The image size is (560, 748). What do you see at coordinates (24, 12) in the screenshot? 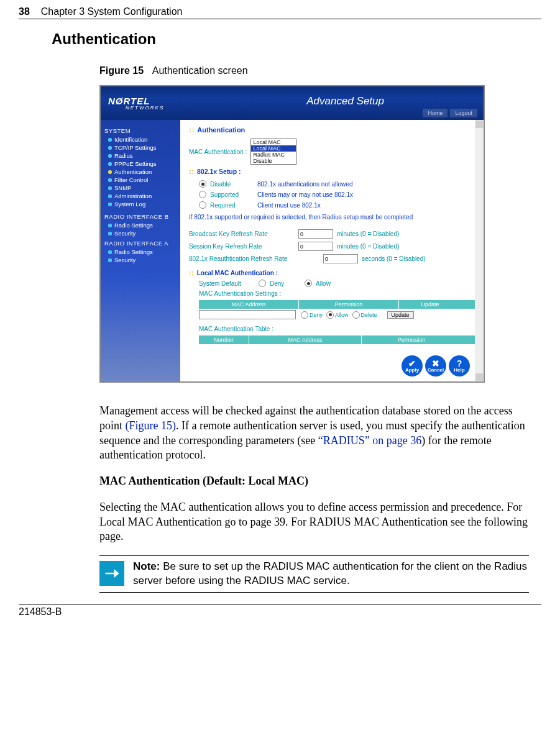
I see `page-number: 38` at bounding box center [24, 12].